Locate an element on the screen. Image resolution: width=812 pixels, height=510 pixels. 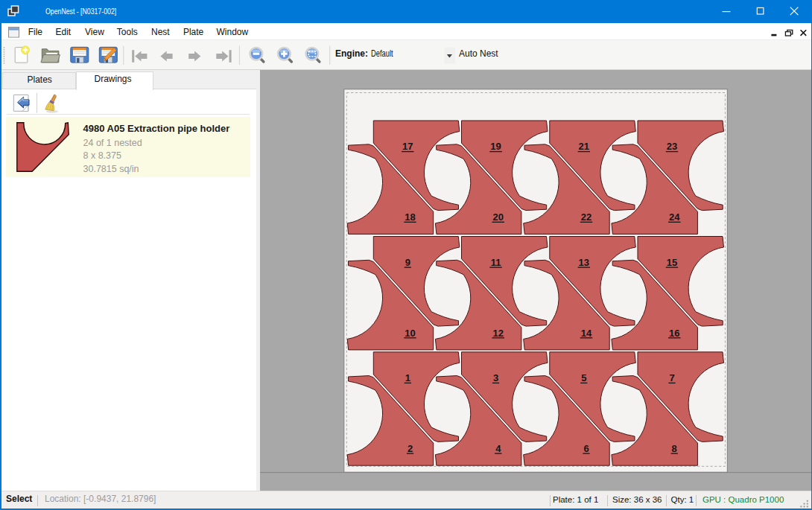
svg-text: 16 is located at coordinates (674, 334).